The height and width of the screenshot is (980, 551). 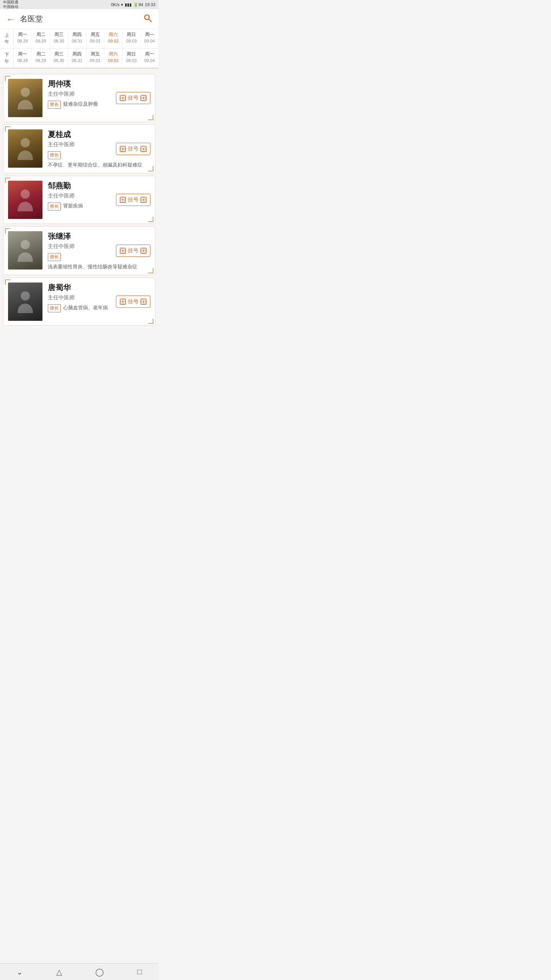 What do you see at coordinates (73, 206) in the screenshot?
I see `specialty-text-2: 肾脏疾病` at bounding box center [73, 206].